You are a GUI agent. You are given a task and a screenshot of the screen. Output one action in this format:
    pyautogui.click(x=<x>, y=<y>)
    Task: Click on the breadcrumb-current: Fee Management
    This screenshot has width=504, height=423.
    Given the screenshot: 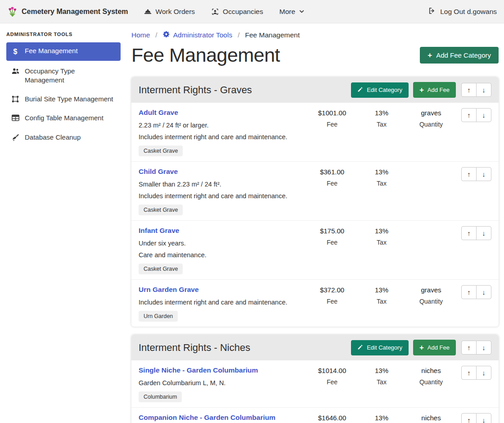 What is the action you would take?
    pyautogui.click(x=273, y=35)
    